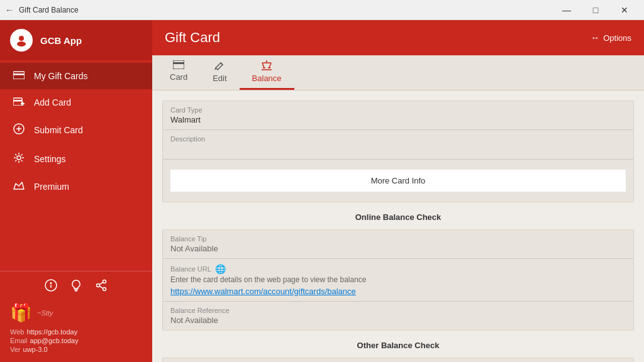 The image size is (644, 362). Describe the element at coordinates (179, 65) in the screenshot. I see `card-tab-icon` at that location.